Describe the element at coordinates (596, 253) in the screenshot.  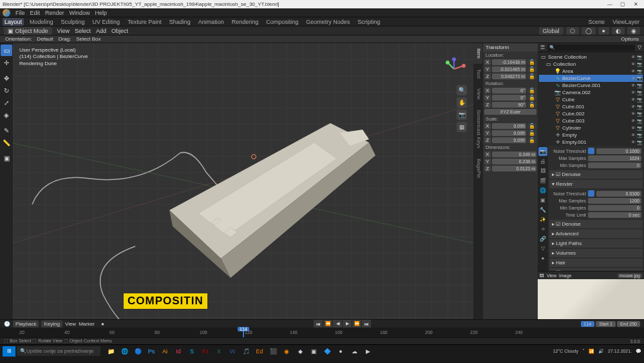
I see `volumes-section: ▸ Volumes` at that location.